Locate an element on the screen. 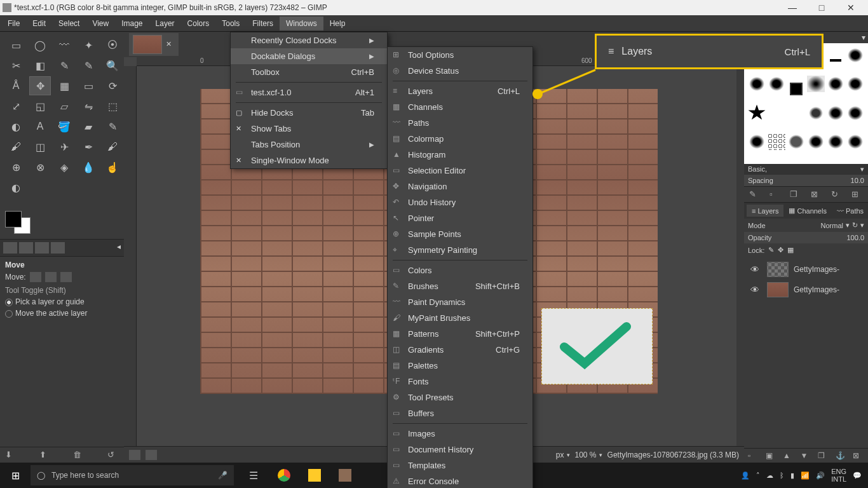 The image size is (868, 488). fuzzy-select-tool-icon: ✦ is located at coordinates (88, 45).